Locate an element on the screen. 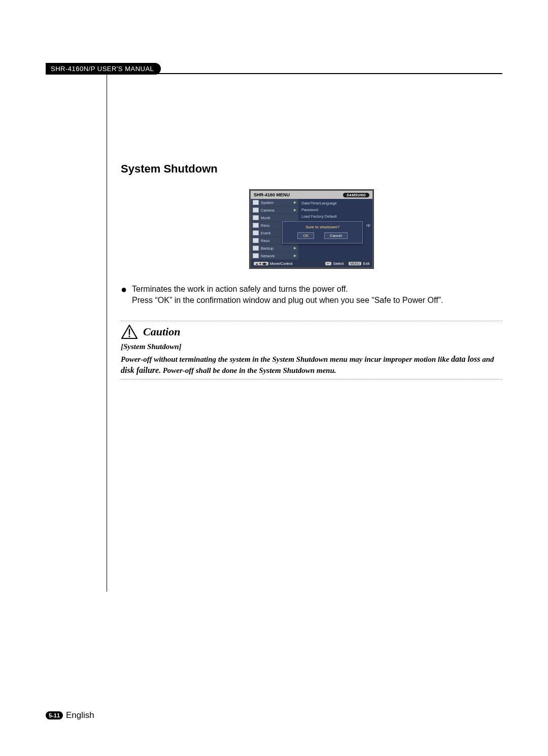  page-number-badge: 5-11 is located at coordinates (54, 715).